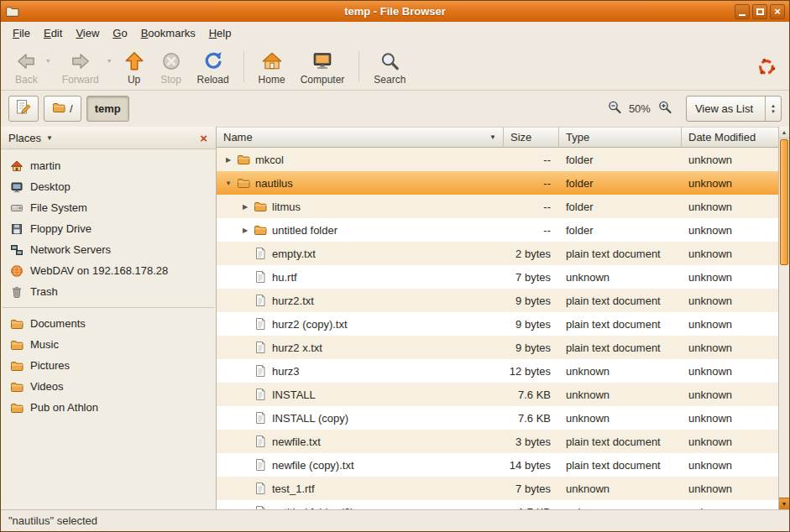 The height and width of the screenshot is (532, 790). Describe the element at coordinates (17, 271) in the screenshot. I see `globe-icon` at that location.